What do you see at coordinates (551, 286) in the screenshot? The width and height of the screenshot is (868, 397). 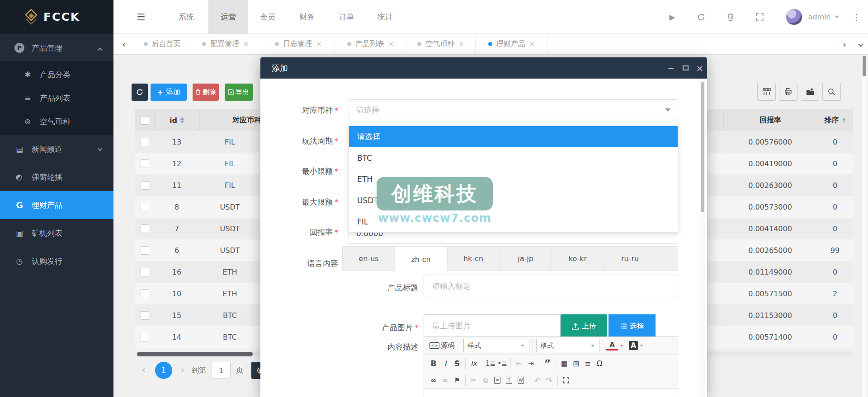 I see `product-title-input` at bounding box center [551, 286].